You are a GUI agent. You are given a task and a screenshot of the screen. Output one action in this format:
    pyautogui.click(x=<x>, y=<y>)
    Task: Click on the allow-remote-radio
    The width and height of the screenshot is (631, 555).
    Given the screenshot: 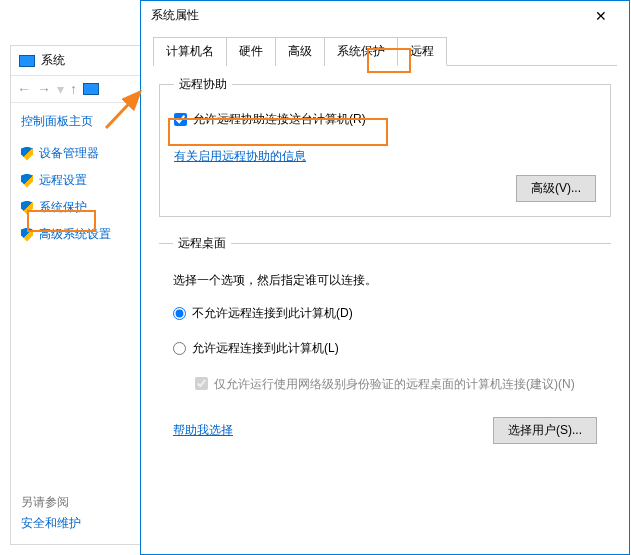 What is the action you would take?
    pyautogui.click(x=180, y=348)
    